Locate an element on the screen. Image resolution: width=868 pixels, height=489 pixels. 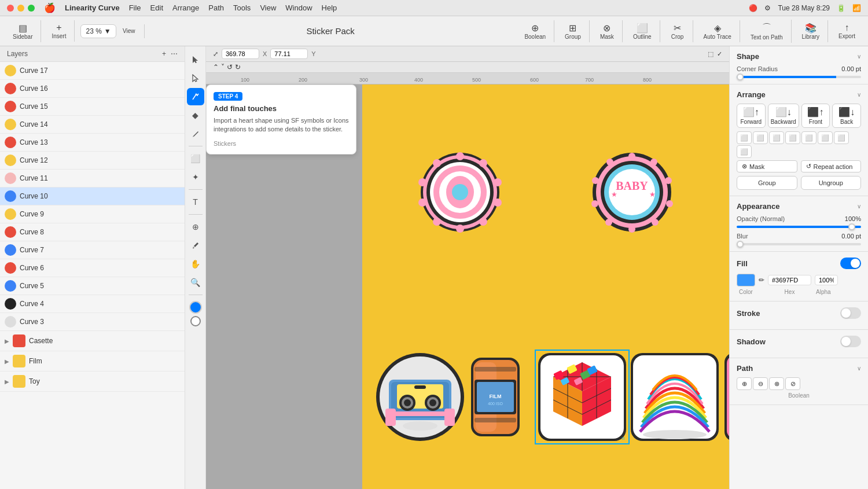
rubiks-sticker: ⌗ is located at coordinates (582, 397).